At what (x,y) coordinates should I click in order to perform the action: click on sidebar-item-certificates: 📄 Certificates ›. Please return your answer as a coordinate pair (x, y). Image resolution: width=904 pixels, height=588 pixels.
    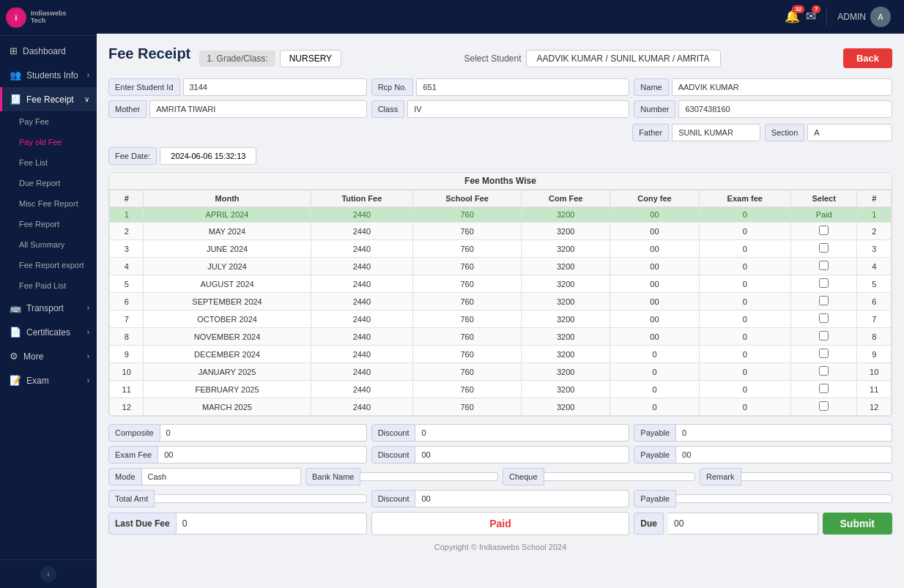
    Looking at the image, I should click on (48, 332).